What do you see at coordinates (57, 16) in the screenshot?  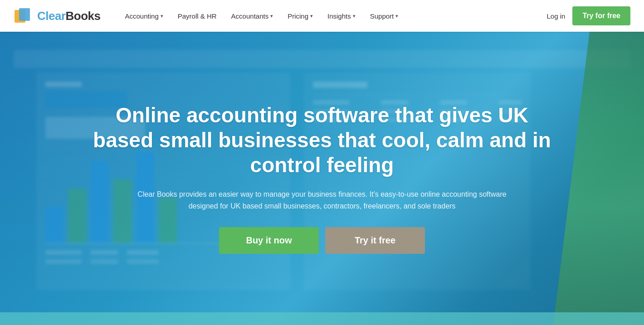 I see `logo: ClearBooks` at bounding box center [57, 16].